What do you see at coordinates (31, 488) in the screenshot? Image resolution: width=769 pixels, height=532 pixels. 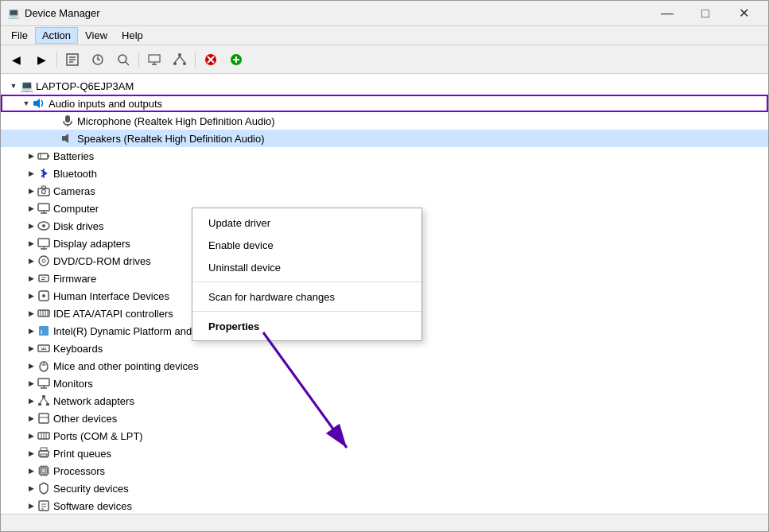 I see `security-toggle: ▶` at bounding box center [31, 488].